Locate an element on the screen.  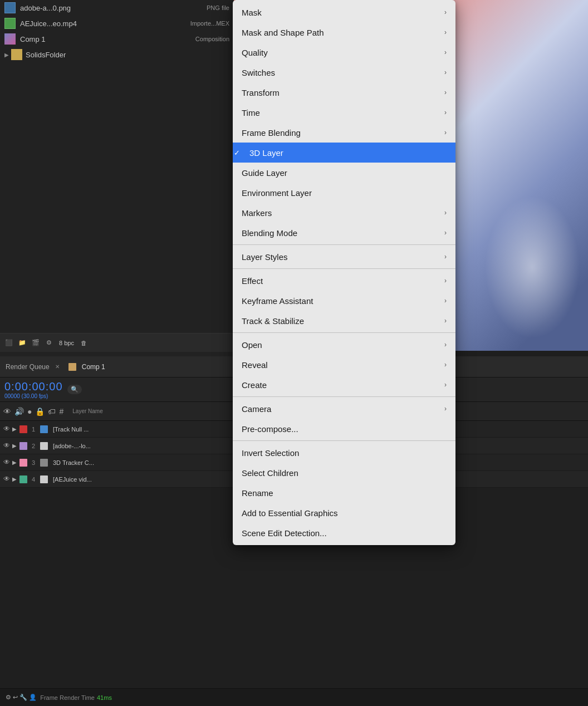
menu-item-label: Keyframe Assistant is located at coordinates (277, 301).